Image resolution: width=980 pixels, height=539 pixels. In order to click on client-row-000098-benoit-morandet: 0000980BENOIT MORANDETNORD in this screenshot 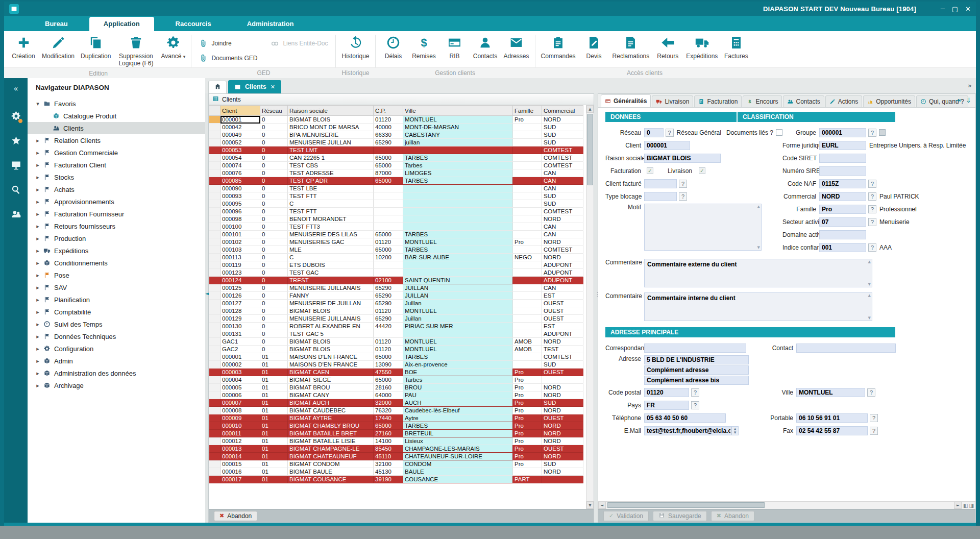, I will do `click(396, 219)`.